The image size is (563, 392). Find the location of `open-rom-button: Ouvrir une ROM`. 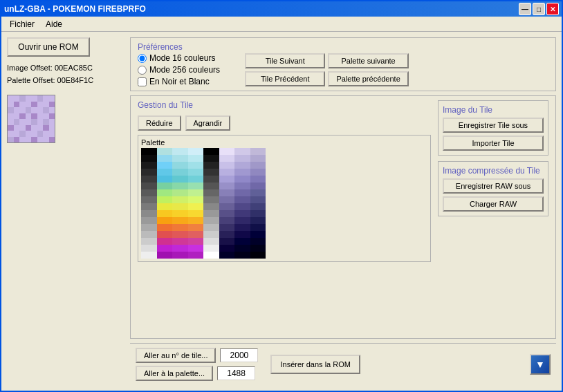

open-rom-button: Ouvrir une ROM is located at coordinates (48, 47).